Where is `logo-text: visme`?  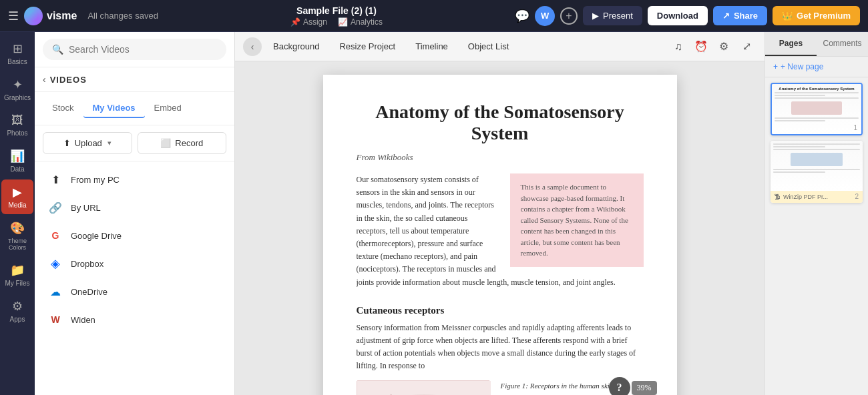 logo-text: visme is located at coordinates (61, 16).